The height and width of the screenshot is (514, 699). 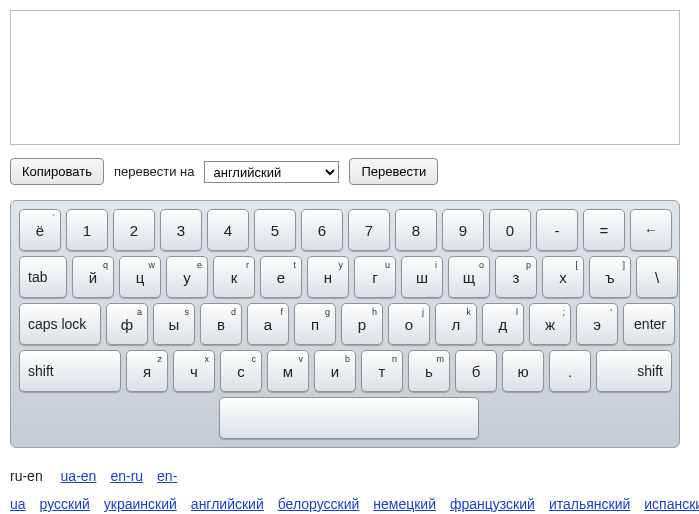 I want to click on key-щ: щo, so click(x=469, y=277).